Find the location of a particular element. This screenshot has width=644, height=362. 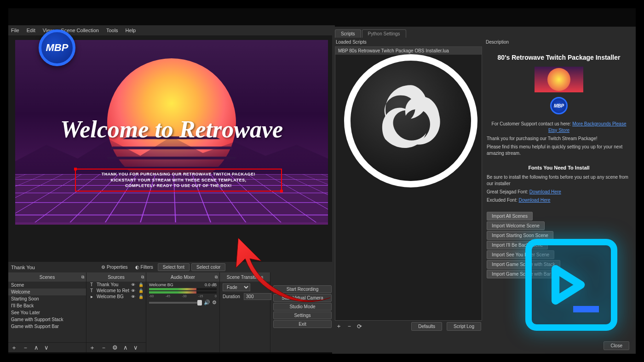

description-label: Description is located at coordinates (559, 42).